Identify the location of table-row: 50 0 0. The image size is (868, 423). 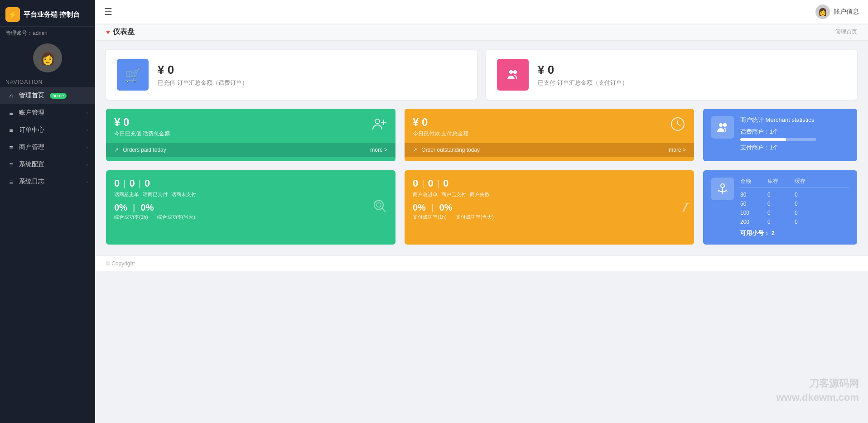
(795, 204).